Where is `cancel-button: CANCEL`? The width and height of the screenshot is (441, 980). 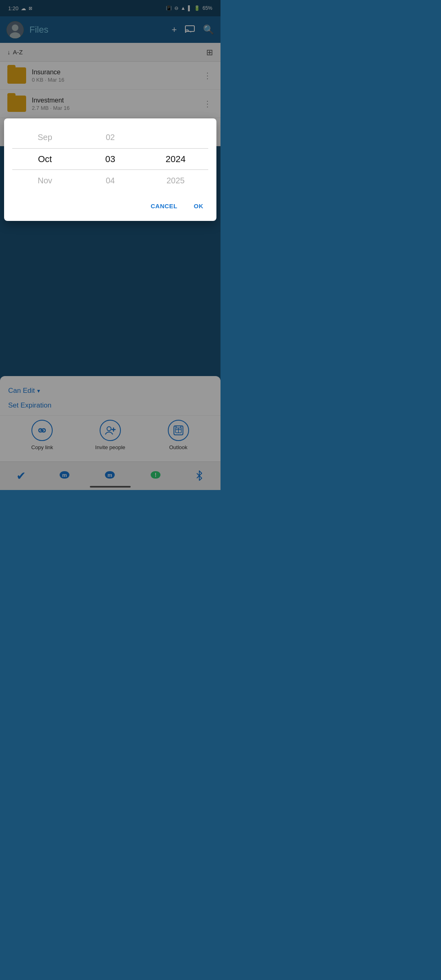 cancel-button: CANCEL is located at coordinates (164, 206).